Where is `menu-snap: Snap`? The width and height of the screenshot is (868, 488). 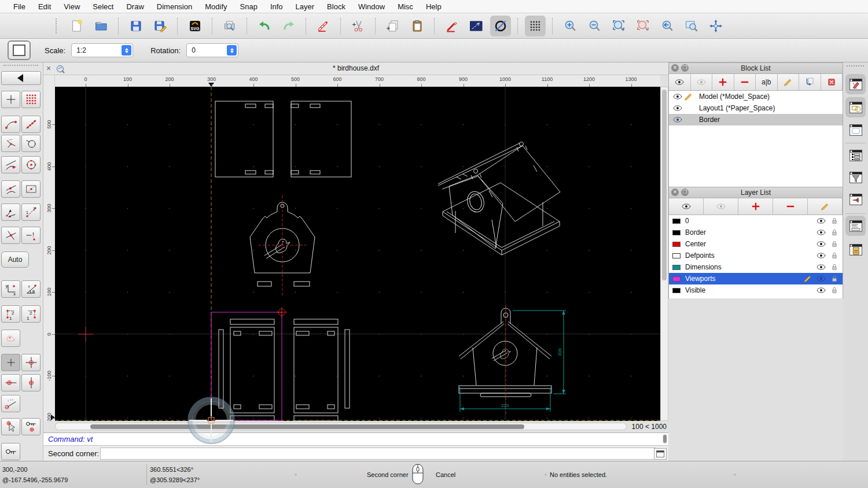 menu-snap: Snap is located at coordinates (249, 7).